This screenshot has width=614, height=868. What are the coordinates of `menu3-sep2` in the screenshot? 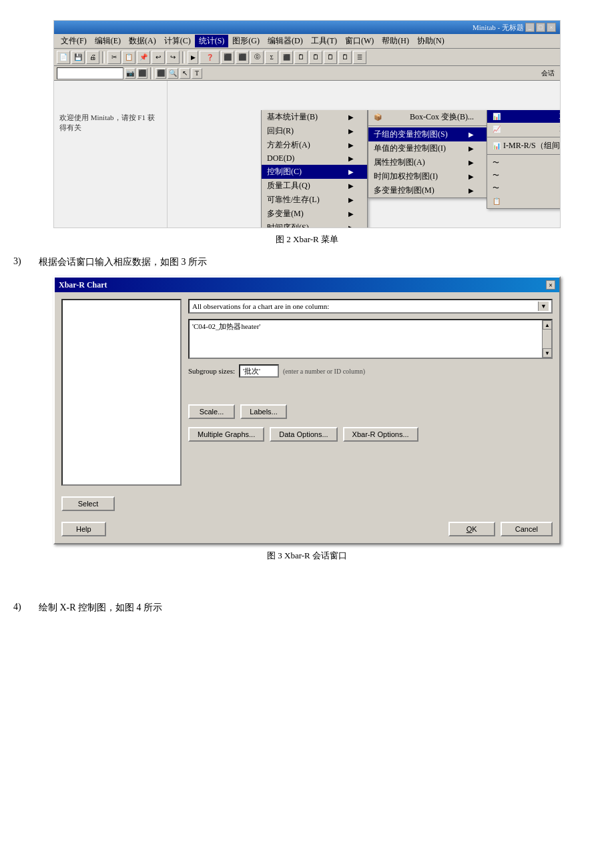 It's located at (524, 155).